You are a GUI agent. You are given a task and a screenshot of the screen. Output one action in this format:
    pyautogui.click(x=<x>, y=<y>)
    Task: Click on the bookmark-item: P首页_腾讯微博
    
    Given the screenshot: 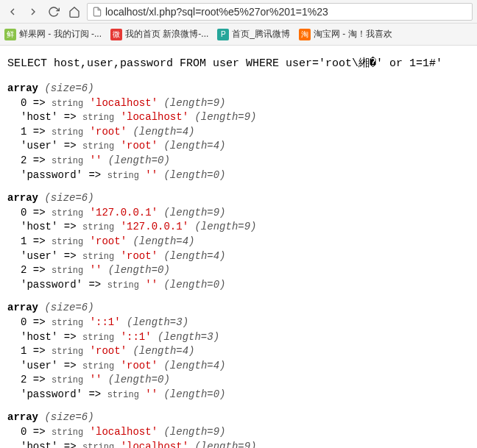 What is the action you would take?
    pyautogui.click(x=253, y=34)
    